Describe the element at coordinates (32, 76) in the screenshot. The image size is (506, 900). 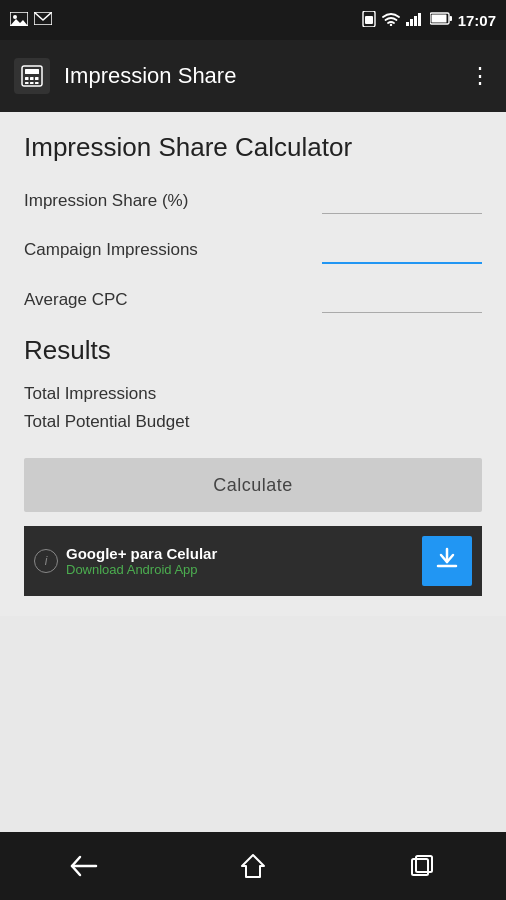
I see `calculator-icon` at that location.